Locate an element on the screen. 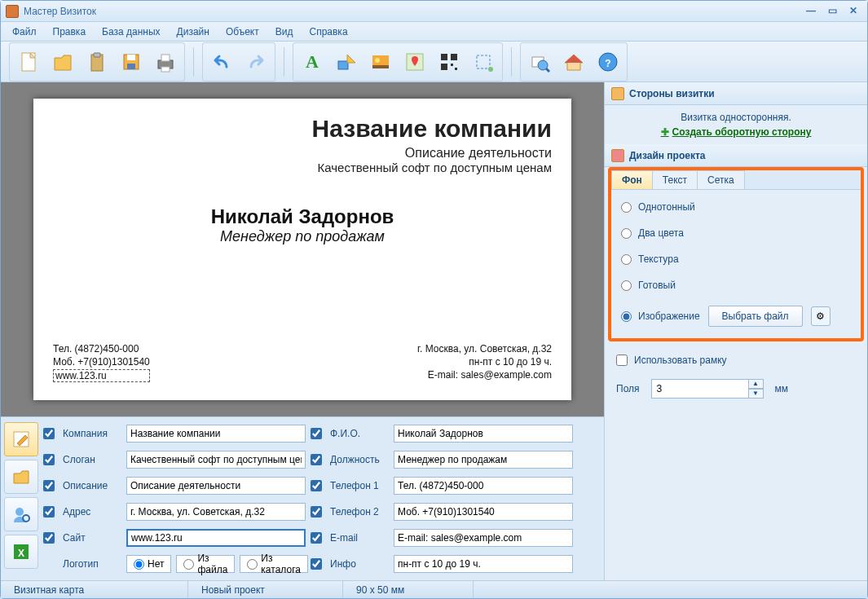 Image resolution: width=868 pixels, height=599 pixels. add-map-button is located at coordinates (415, 62).